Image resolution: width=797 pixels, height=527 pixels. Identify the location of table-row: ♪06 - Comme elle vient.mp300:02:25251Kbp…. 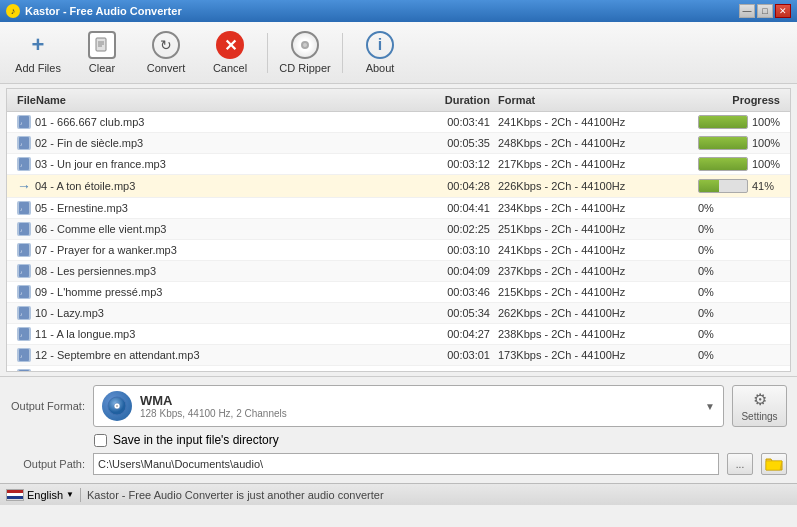
(398, 230).